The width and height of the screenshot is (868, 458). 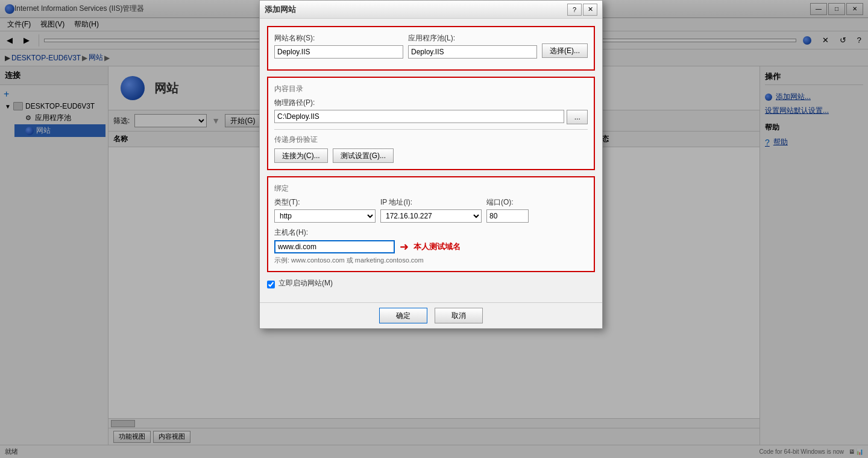 I want to click on cancel-btn: 取消, so click(x=459, y=316).